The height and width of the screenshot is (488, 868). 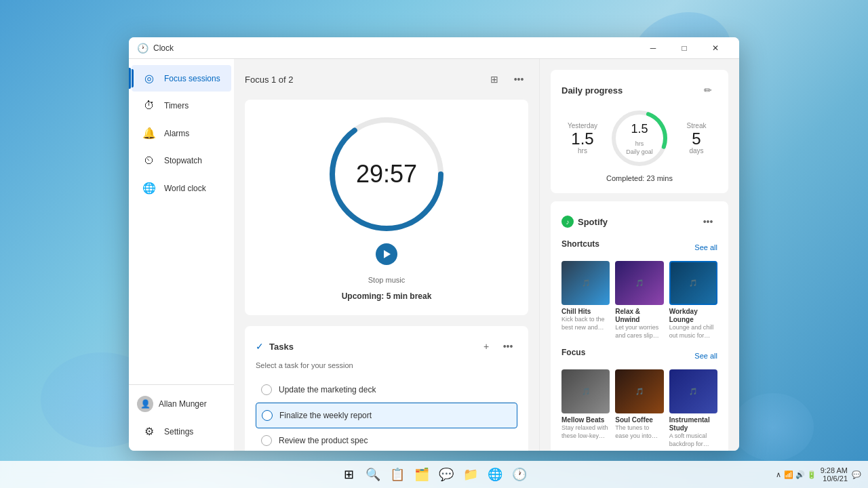 I want to click on upcoming-section: Upcoming: 5 min break, so click(x=387, y=296).